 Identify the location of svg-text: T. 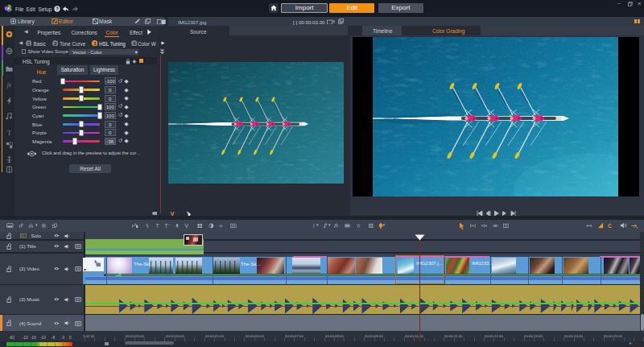
(9, 132).